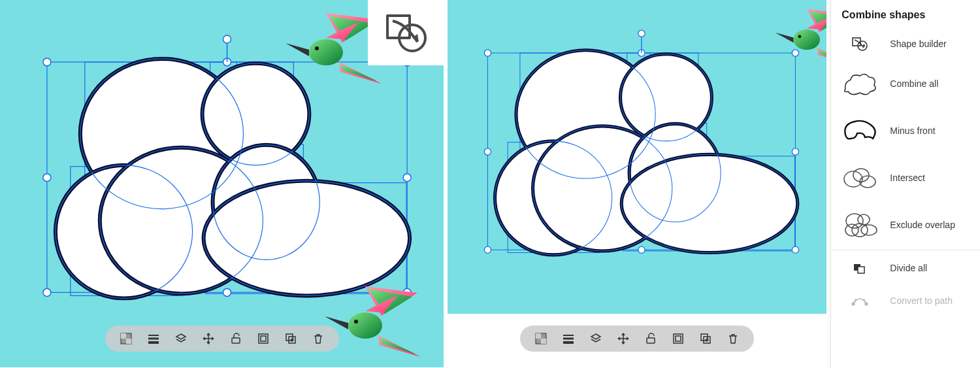 The height and width of the screenshot is (368, 980). What do you see at coordinates (860, 225) in the screenshot?
I see `exclude-overlap-icon` at bounding box center [860, 225].